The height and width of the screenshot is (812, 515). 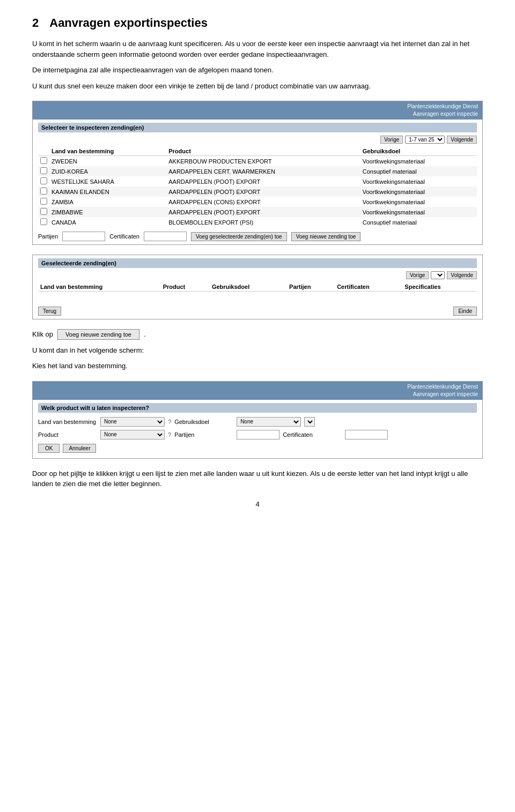 What do you see at coordinates (258, 422) in the screenshot?
I see `form-row-land: Land van bestemming None ? Gebruiksdoel …` at bounding box center [258, 422].